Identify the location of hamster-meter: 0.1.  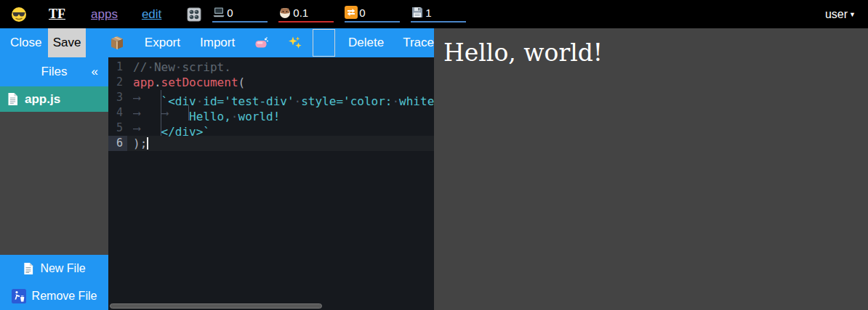
(306, 15).